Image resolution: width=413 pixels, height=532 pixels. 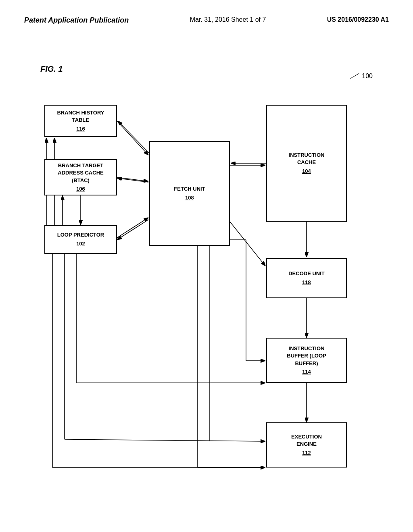 I want to click on fetch-unit-box: FETCH UNIT 108, so click(x=190, y=193).